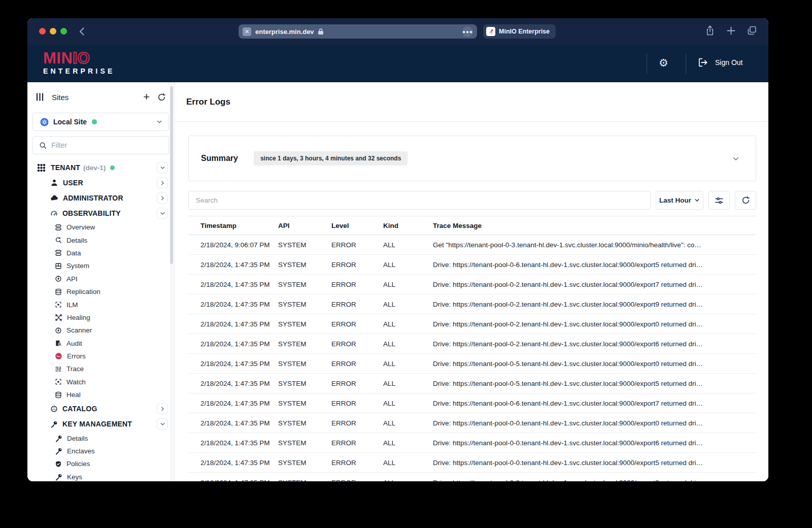  Describe the element at coordinates (100, 318) in the screenshot. I see `sidebar-item-healing: Healing` at that location.